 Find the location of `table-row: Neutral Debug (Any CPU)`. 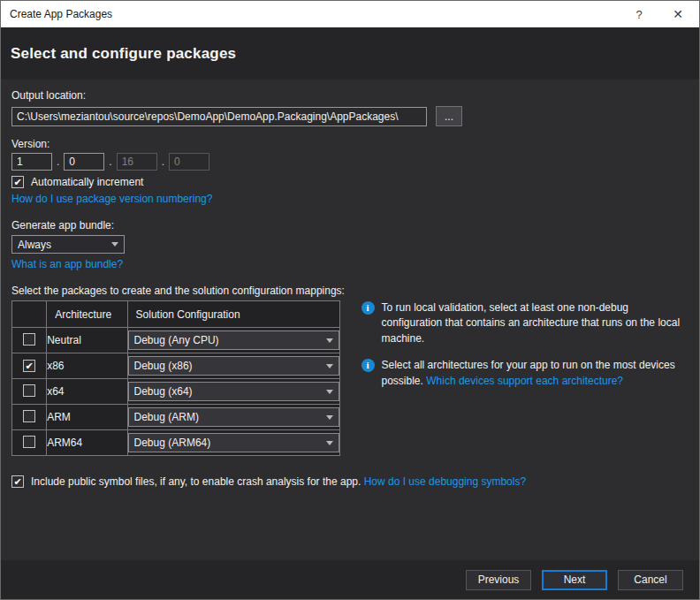

table-row: Neutral Debug (Any CPU) is located at coordinates (177, 341).